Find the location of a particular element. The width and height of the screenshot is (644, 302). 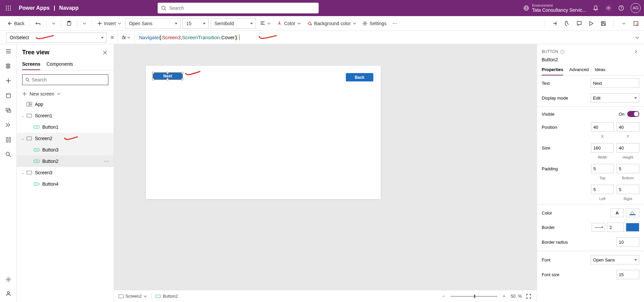

new-screen-button: New screen is located at coordinates (65, 94).